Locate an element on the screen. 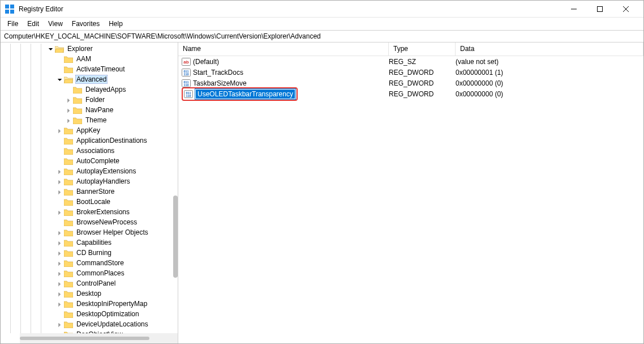  tree-scrollbar-horizontal is located at coordinates (98, 338).